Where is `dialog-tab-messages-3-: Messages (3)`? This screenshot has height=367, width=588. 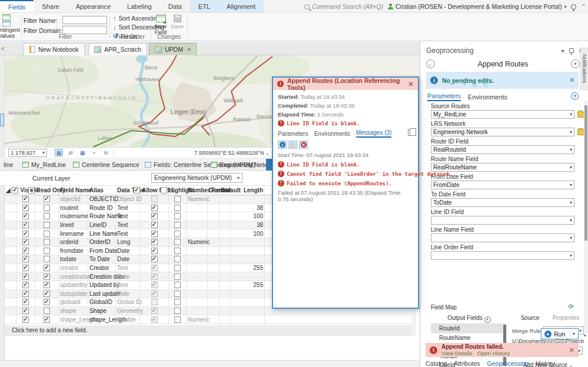
dialog-tab-messages-3-: Messages (3) is located at coordinates (374, 134).